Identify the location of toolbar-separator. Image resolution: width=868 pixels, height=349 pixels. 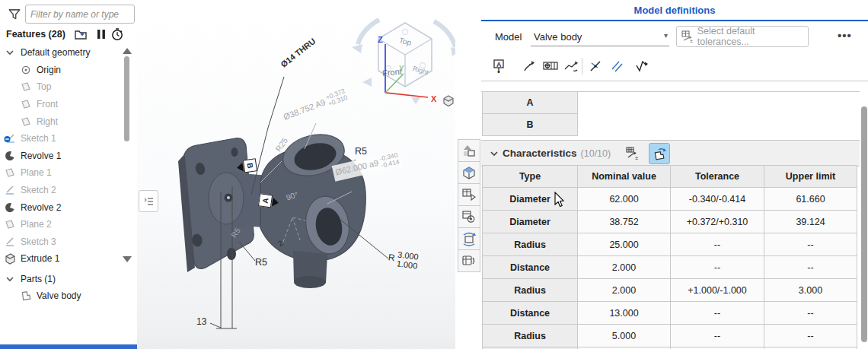
(582, 66).